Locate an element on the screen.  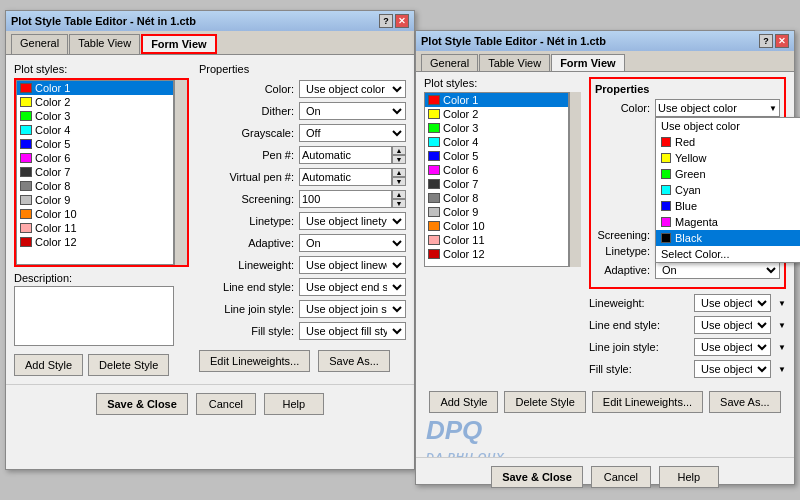
linejoin-select-w1: Use object join style is located at coordinates (352, 309).